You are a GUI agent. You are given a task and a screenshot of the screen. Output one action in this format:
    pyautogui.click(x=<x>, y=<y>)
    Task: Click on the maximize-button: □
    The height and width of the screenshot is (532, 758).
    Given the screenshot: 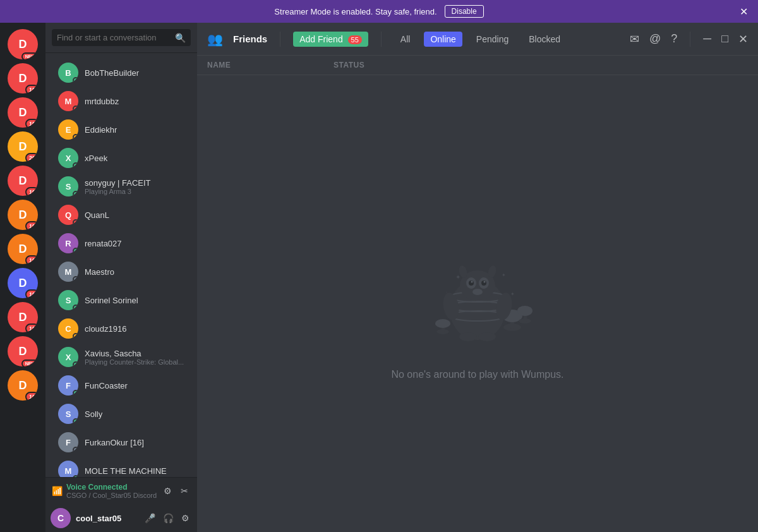 What is the action you would take?
    pyautogui.click(x=725, y=39)
    